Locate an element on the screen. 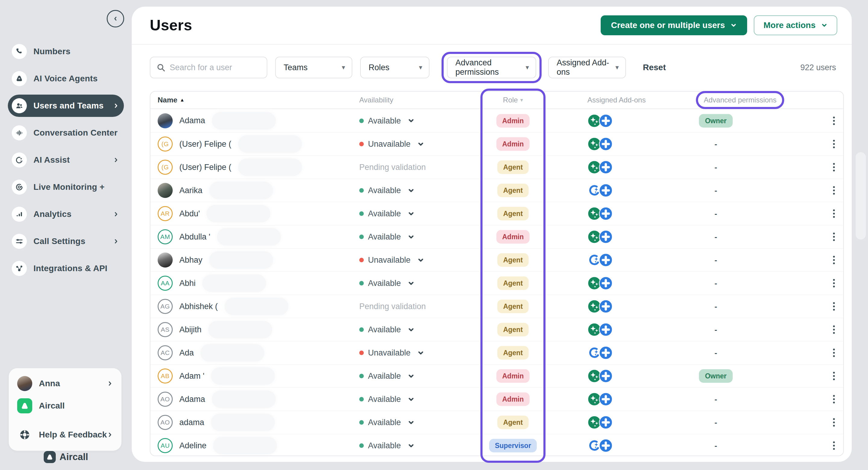 The image size is (868, 470). table-row: AG Abhishek ( Pending validation Agent - is located at coordinates (497, 306).